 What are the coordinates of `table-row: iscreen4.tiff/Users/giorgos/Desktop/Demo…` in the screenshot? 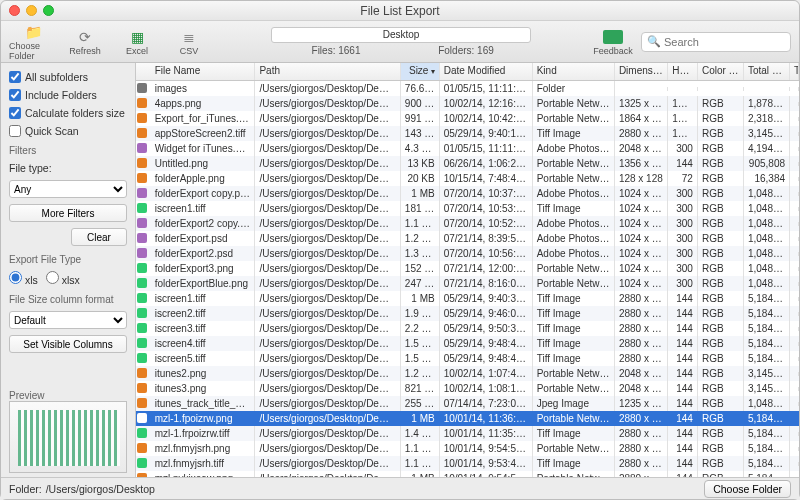 It's located at (468, 344).